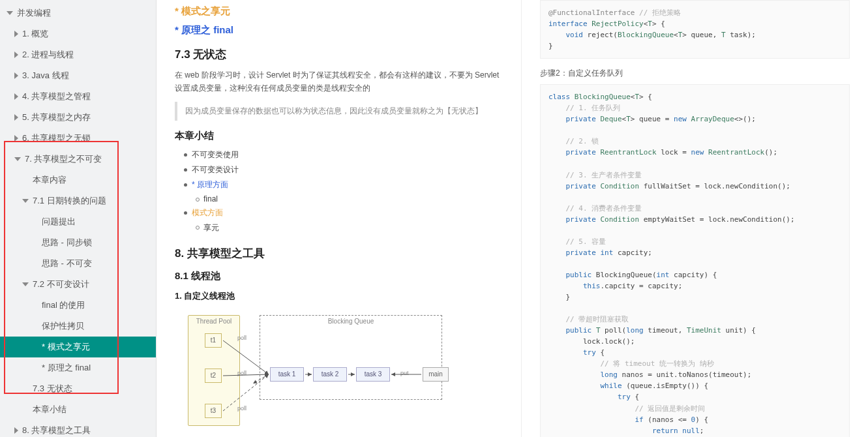 The height and width of the screenshot is (437, 868). I want to click on heading-7-3: 7.3 无状态, so click(339, 55).